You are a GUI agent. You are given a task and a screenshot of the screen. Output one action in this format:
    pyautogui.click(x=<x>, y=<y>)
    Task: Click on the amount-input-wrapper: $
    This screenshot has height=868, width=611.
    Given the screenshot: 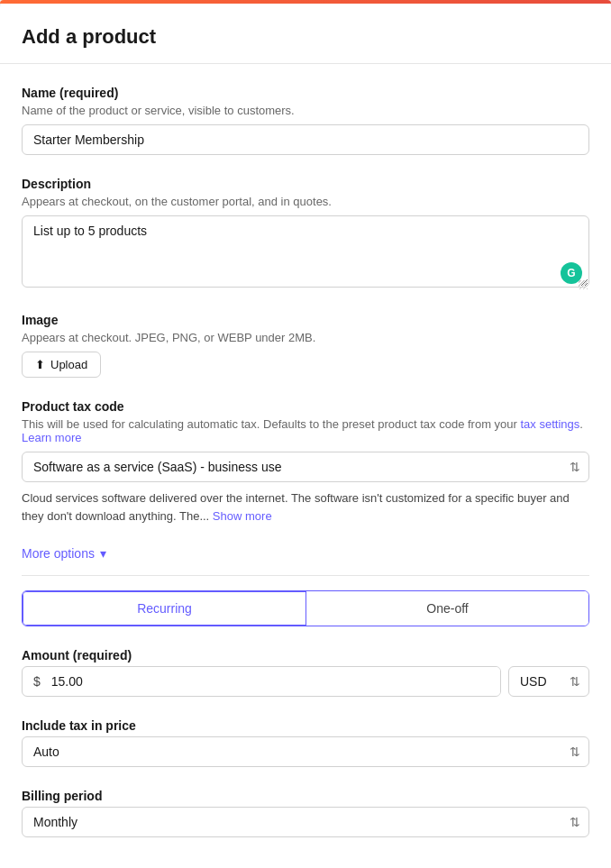 What is the action you would take?
    pyautogui.click(x=261, y=681)
    